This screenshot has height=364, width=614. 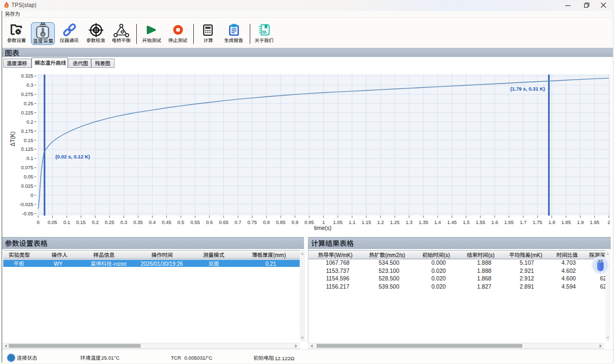 I want to click on svg-text: 0.7, so click(x=238, y=222).